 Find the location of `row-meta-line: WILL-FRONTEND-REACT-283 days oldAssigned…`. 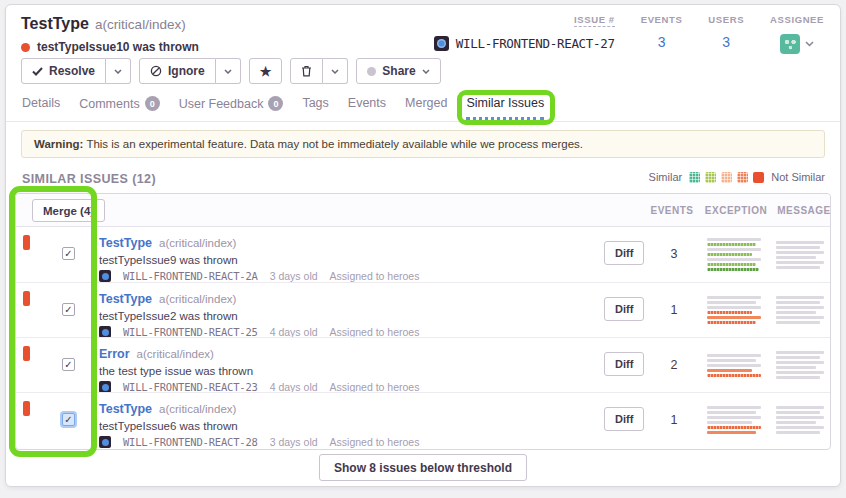

row-meta-line: WILL-FRONTEND-REACT-283 days oldAssigned… is located at coordinates (259, 442).